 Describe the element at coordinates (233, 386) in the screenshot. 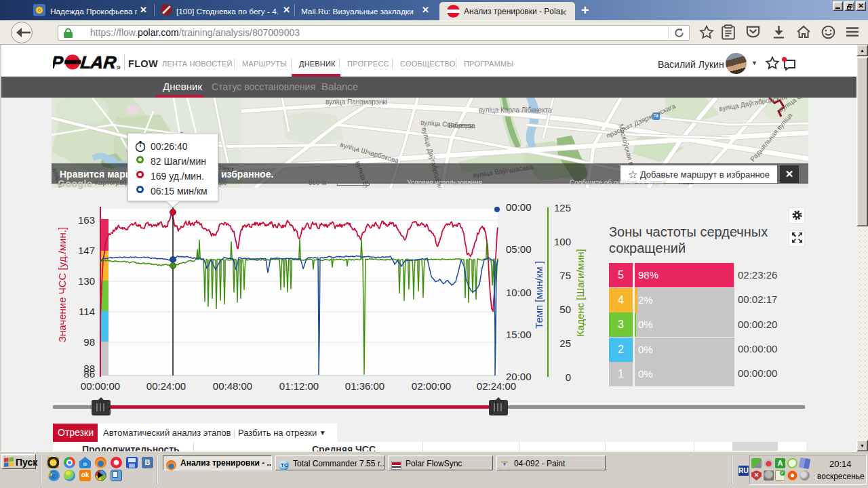

I see `svg-text: 00:48:00` at that location.